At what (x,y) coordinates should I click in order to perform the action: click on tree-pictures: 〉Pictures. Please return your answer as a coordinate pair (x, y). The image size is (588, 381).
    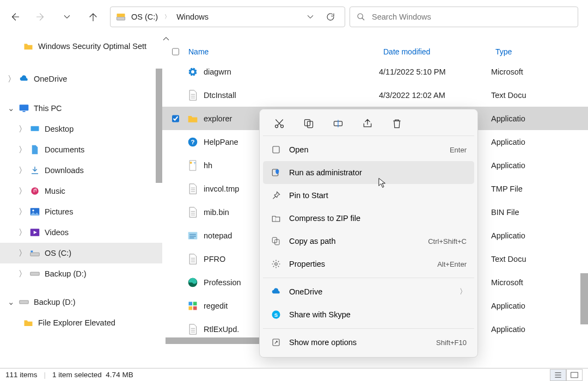
    Looking at the image, I should click on (81, 212).